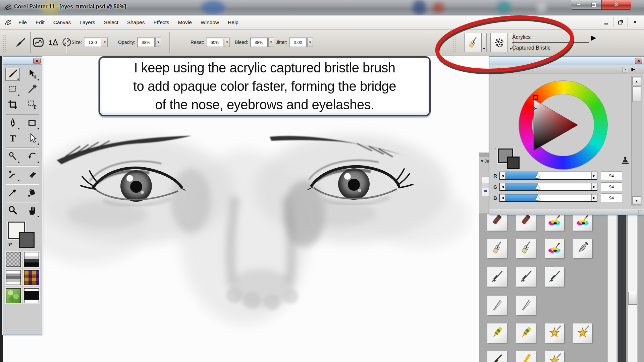  What do you see at coordinates (13, 193) in the screenshot?
I see `dropper-tool` at bounding box center [13, 193].